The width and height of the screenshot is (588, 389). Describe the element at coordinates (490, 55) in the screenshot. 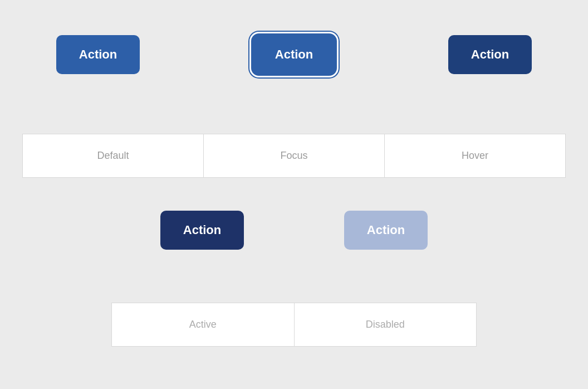

I see `col-hover: Action` at that location.